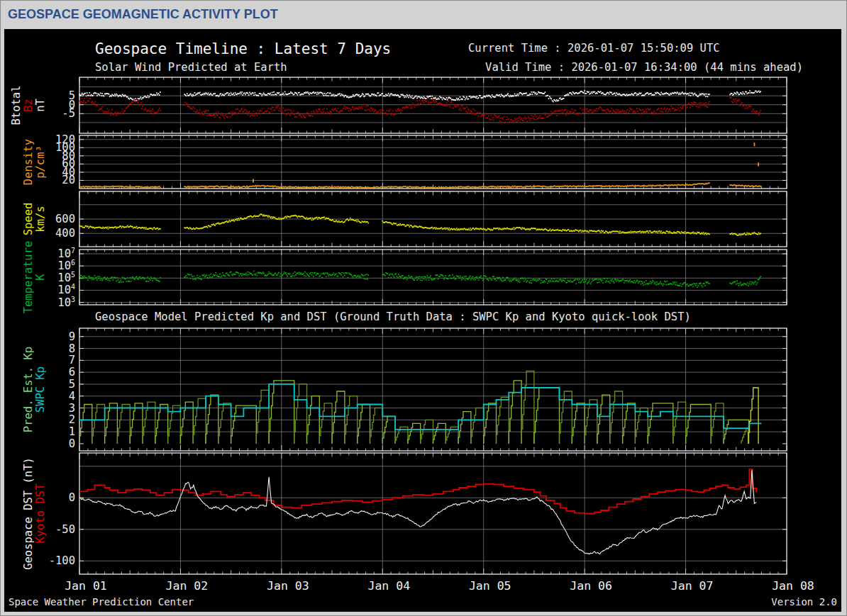 Image resolution: width=847 pixels, height=616 pixels. Describe the element at coordinates (86, 424) in the screenshot. I see `pred-kp-line` at that location.